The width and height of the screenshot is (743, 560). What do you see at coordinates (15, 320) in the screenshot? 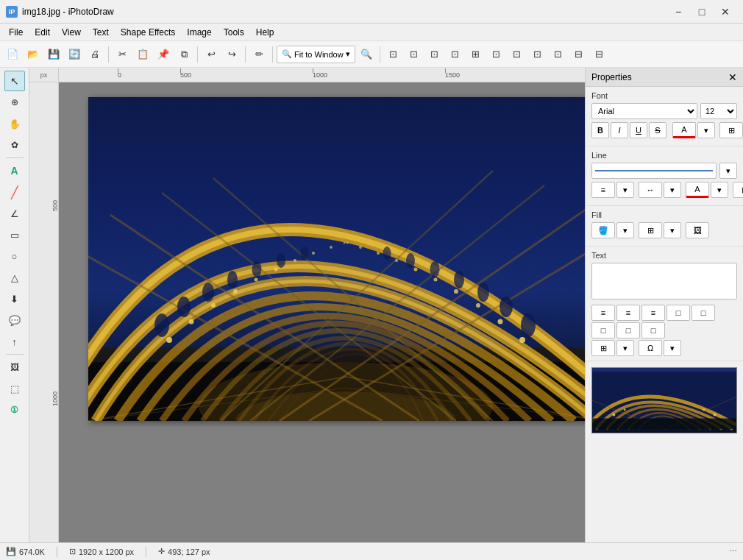
I see `tool-callout: 💬` at bounding box center [15, 320].